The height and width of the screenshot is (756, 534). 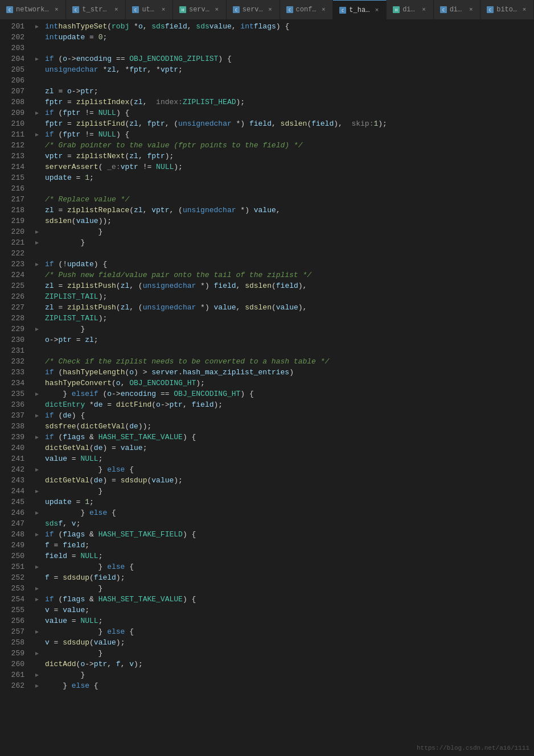 I want to click on line-number-255: 255, so click(x=14, y=610).